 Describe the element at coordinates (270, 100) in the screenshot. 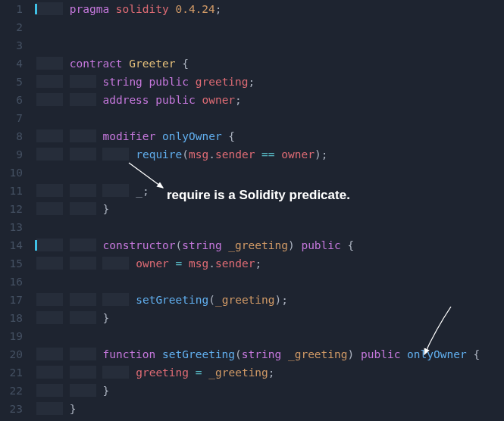

I see `code-line: address public owner;` at that location.